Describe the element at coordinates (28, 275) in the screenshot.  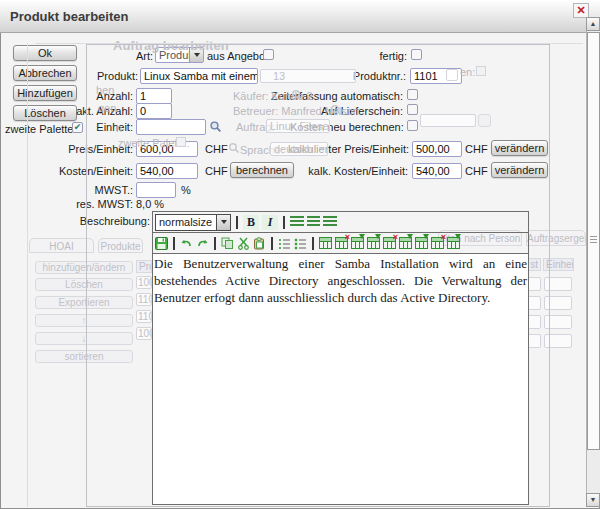
I see `ghost-panel-left-line` at that location.